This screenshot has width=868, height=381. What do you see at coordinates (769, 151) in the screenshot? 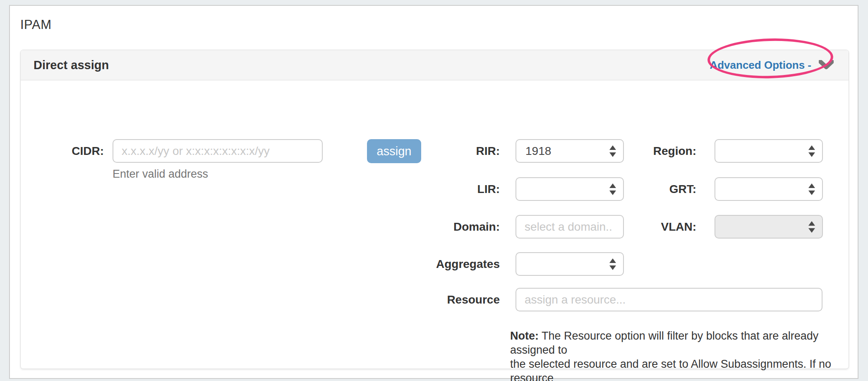
I see `region-select` at bounding box center [769, 151].